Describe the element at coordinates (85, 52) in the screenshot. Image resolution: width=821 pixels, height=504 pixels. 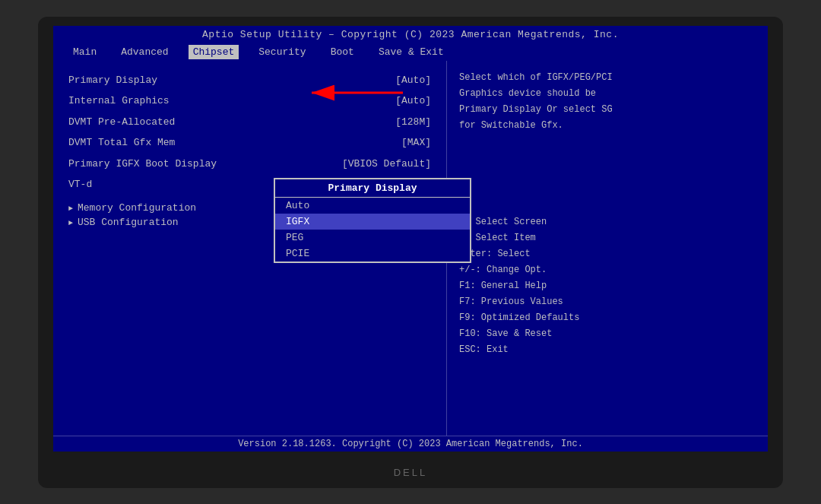
I see `menu-item-main: Main` at that location.